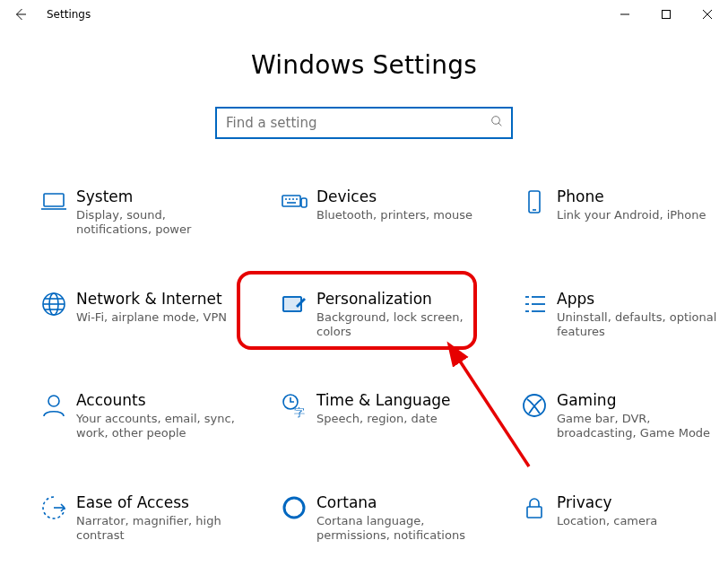  I want to click on category-title: Gaming, so click(637, 400).